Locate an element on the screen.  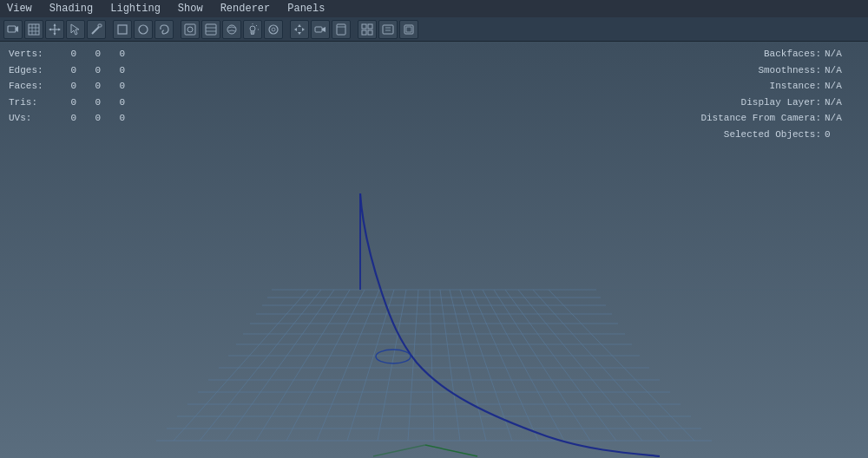
toolbar-btn-light is located at coordinates (253, 29).